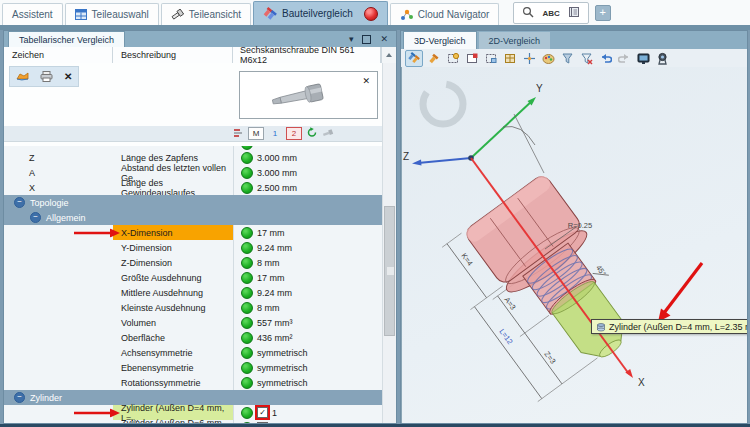 The image size is (750, 427). Describe the element at coordinates (193, 368) in the screenshot. I see `table-row: Ebenensymmetriesymmetrisch` at that location.